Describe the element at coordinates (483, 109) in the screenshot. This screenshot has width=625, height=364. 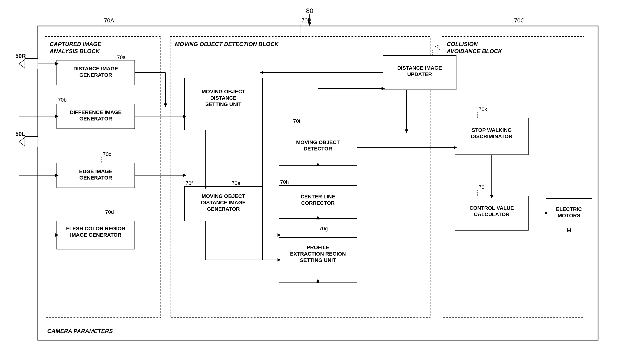
I see `ref-70k: 70k` at that location.